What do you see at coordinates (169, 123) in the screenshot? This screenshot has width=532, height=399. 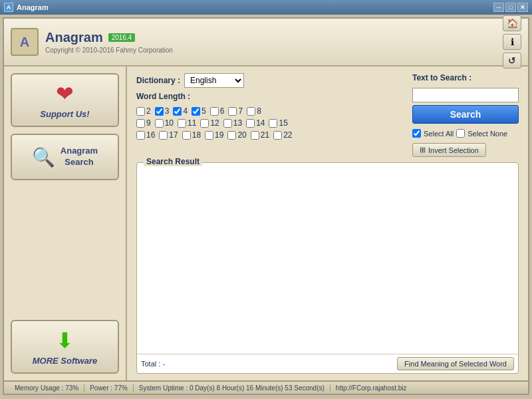 I see `label-10: 10` at bounding box center [169, 123].